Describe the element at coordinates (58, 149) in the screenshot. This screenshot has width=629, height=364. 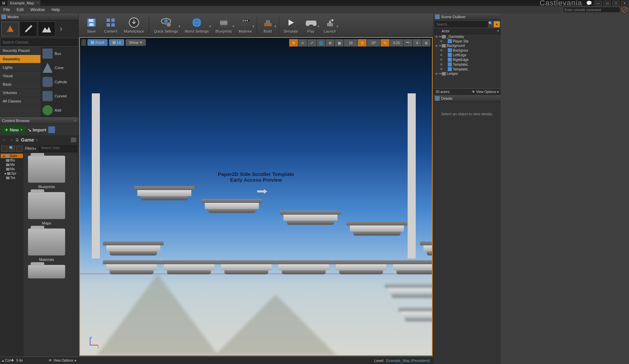
I see `cb-search-input: Search Gam` at that location.